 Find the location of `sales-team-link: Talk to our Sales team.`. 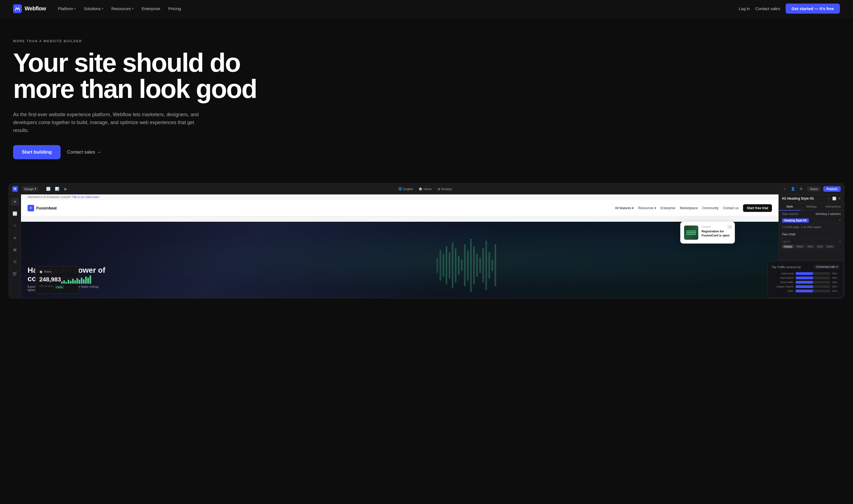

sales-team-link: Talk to our Sales team. is located at coordinates (86, 197).